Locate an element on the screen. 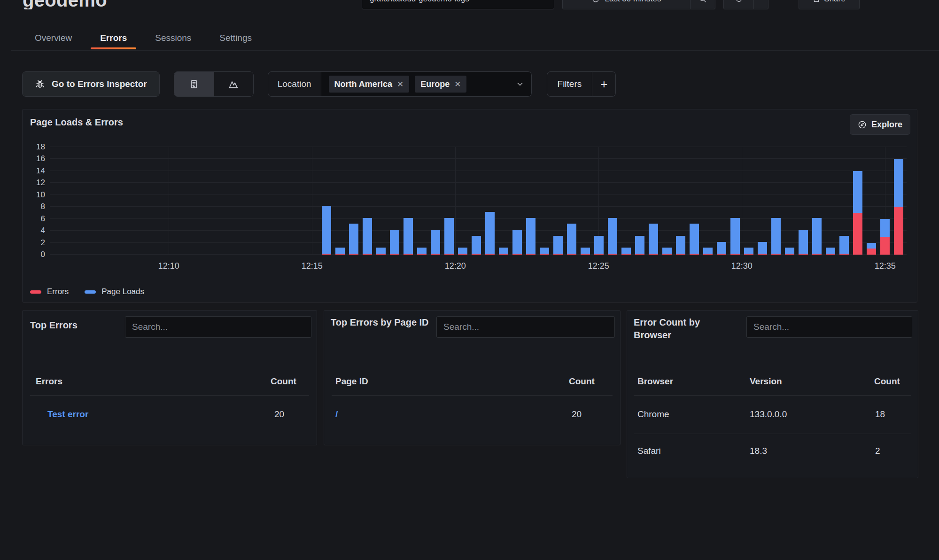 The width and height of the screenshot is (939, 560). column-header-version: Version is located at coordinates (766, 381).